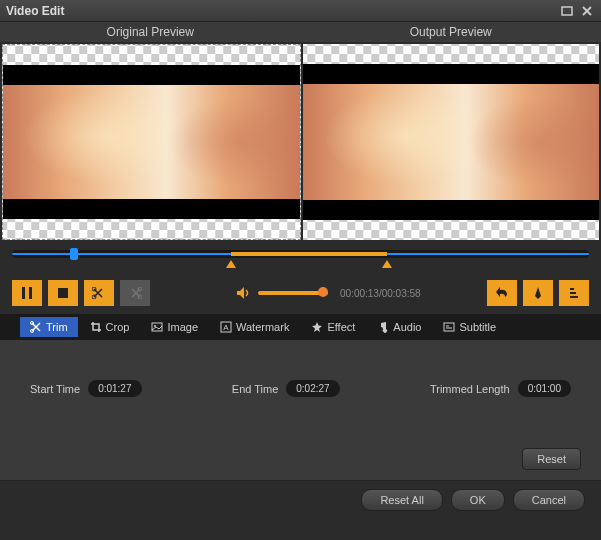  I want to click on titlebar: Video Edit, so click(300, 11).